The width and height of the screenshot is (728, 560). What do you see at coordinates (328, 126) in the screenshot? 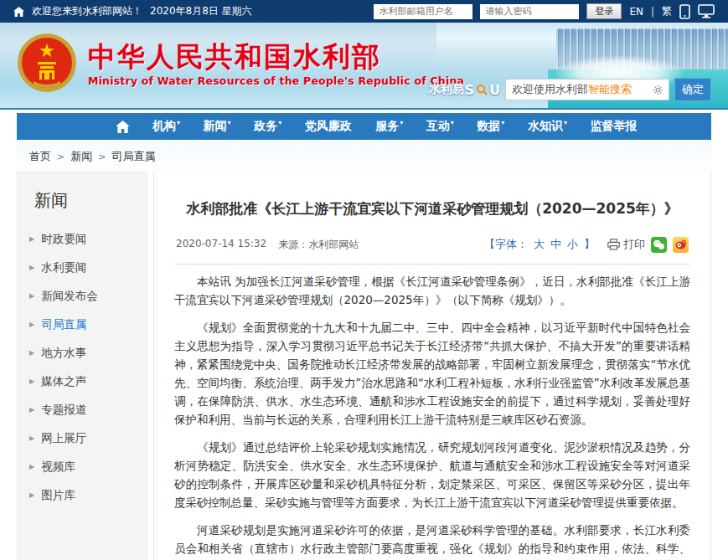
I see `nav-item-dangfeng: 党风廉政` at bounding box center [328, 126].